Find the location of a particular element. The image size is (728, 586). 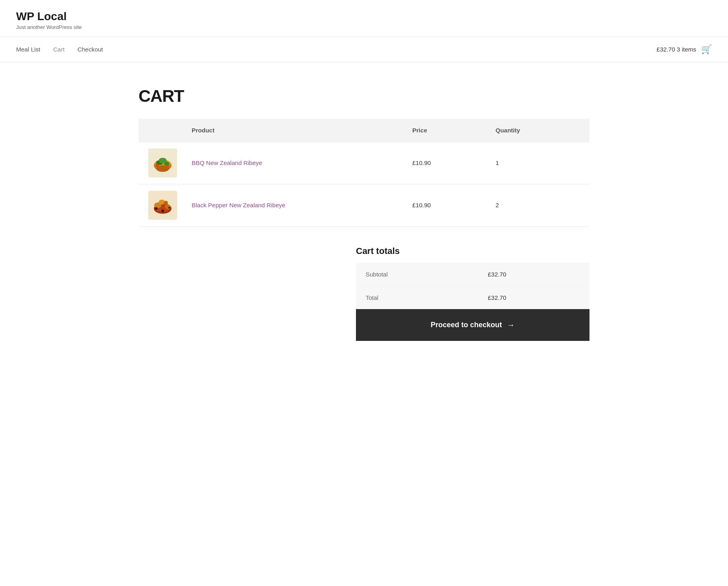

cart-summary: £32.70 3 items is located at coordinates (676, 49).